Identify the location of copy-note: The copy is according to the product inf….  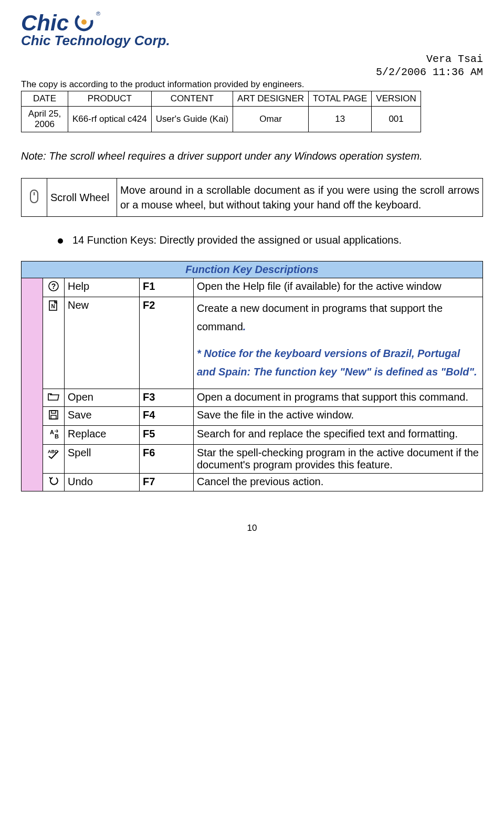
(252, 85).